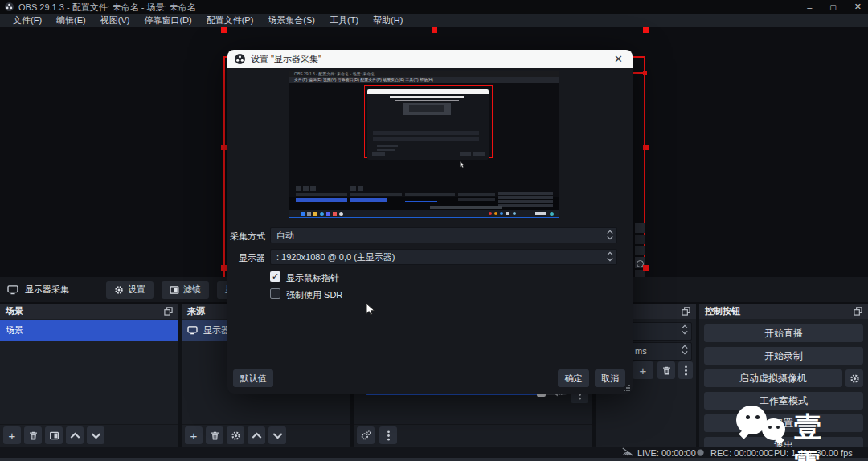 This screenshot has width=868, height=461. What do you see at coordinates (462, 165) in the screenshot?
I see `cursor-icon` at bounding box center [462, 165].